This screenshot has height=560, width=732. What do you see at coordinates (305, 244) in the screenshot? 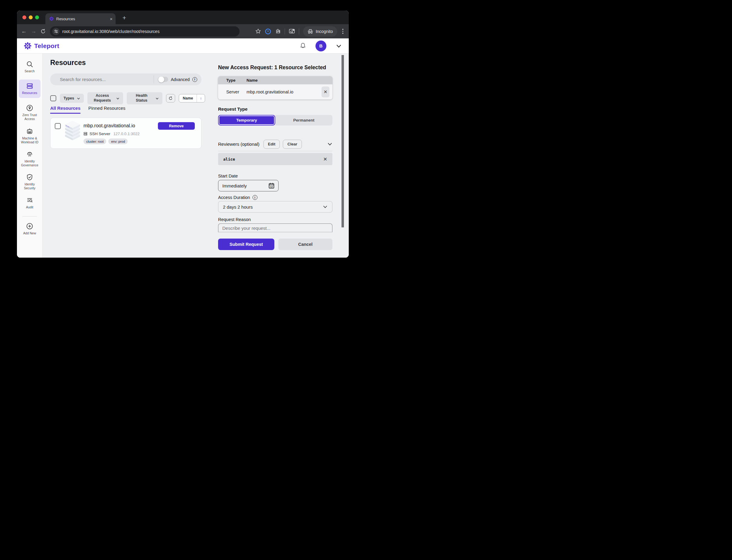
I see `cancel-button: Cancel` at bounding box center [305, 244].